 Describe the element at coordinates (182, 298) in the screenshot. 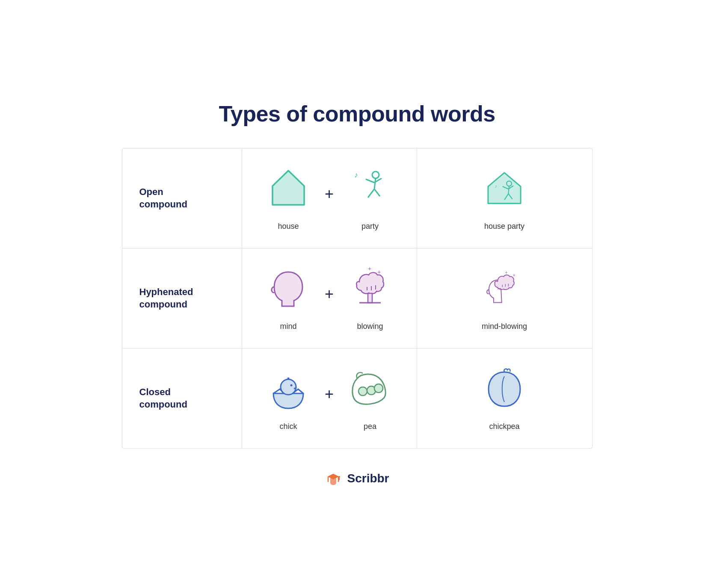

I see `row-2-label: Hyphenatedcompound` at that location.